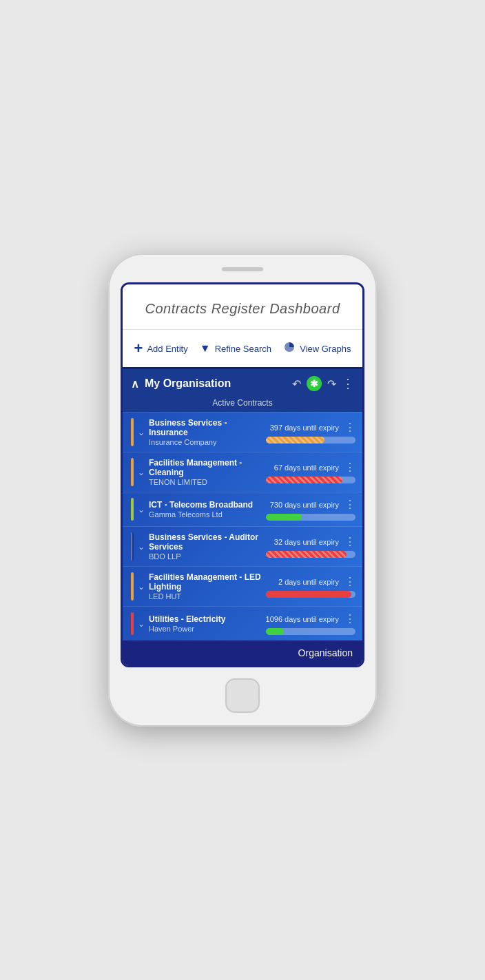  Describe the element at coordinates (242, 546) in the screenshot. I see `contract-row: ⌄ Business Services - Auditor Services B…` at that location.